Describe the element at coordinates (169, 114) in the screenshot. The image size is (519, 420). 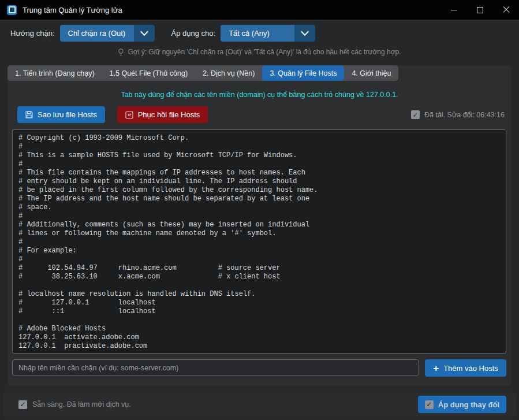
I see `restore-hosts-label: Phục hồi file Hosts` at that location.